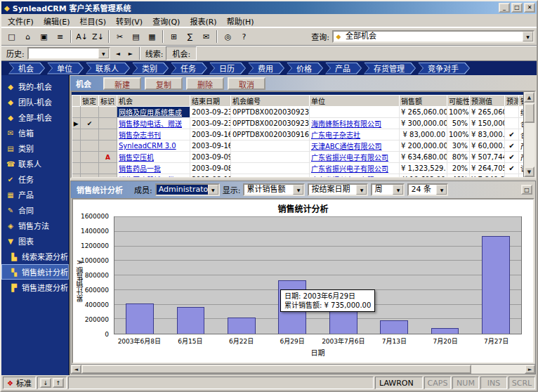 Image resolution: width=538 pixels, height=392 pixels. Describe the element at coordinates (35, 241) in the screenshot. I see `sidebar-item-11: ▼图表` at that location.